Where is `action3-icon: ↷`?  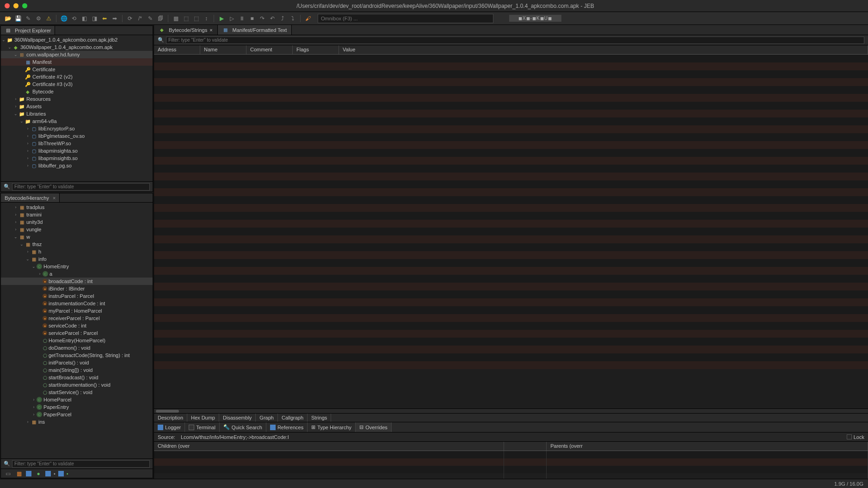
action3-icon: ↷ is located at coordinates (262, 19).